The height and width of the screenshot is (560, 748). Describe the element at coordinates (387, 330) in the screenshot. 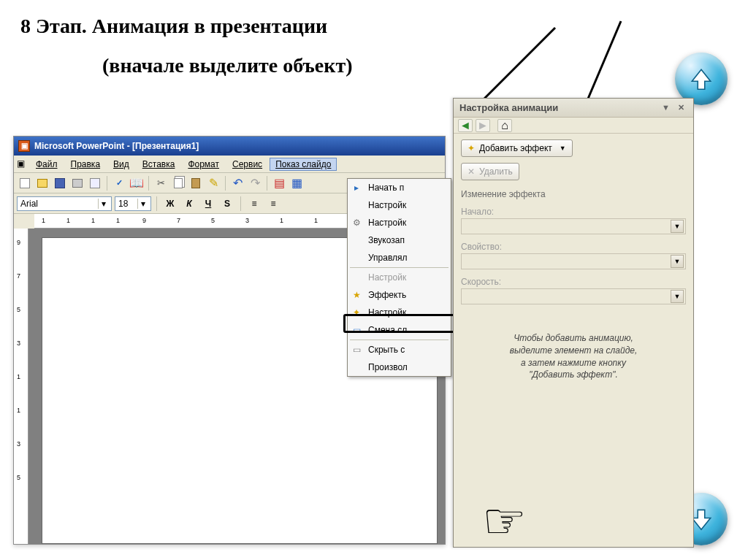

I see `menu-item-label: Смена сл` at that location.